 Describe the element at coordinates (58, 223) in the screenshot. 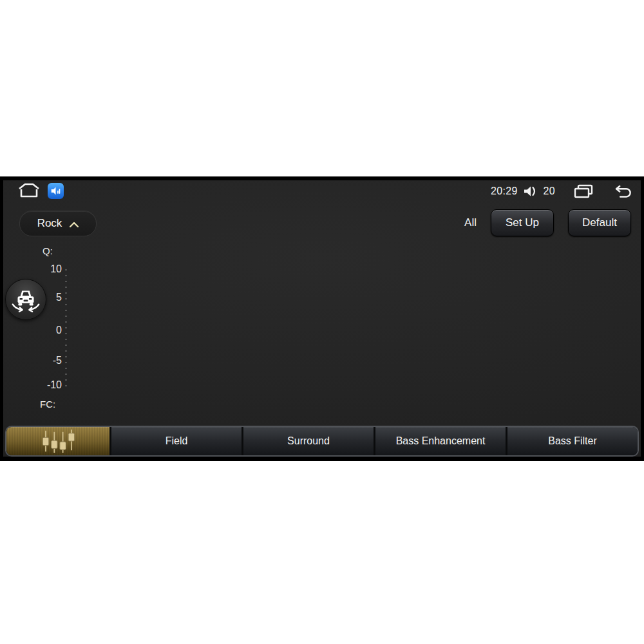

I see `preset-selector: Rock` at that location.